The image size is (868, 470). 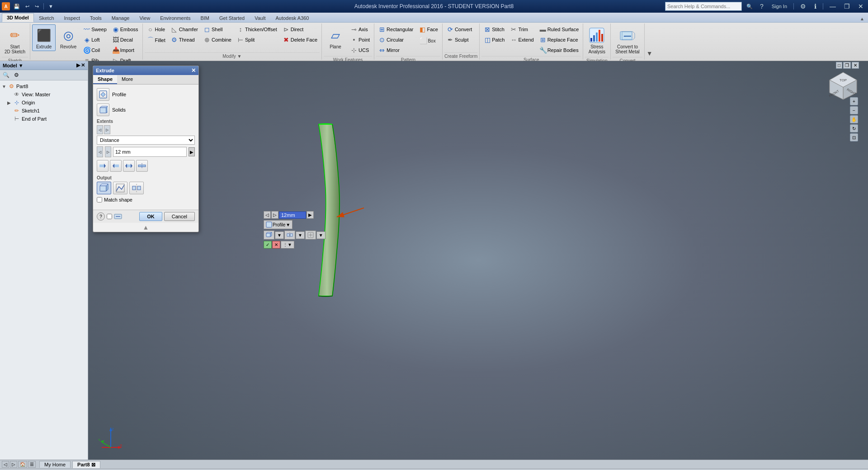 I want to click on tab-part8: Part8 ⊠, so click(x=86, y=465).